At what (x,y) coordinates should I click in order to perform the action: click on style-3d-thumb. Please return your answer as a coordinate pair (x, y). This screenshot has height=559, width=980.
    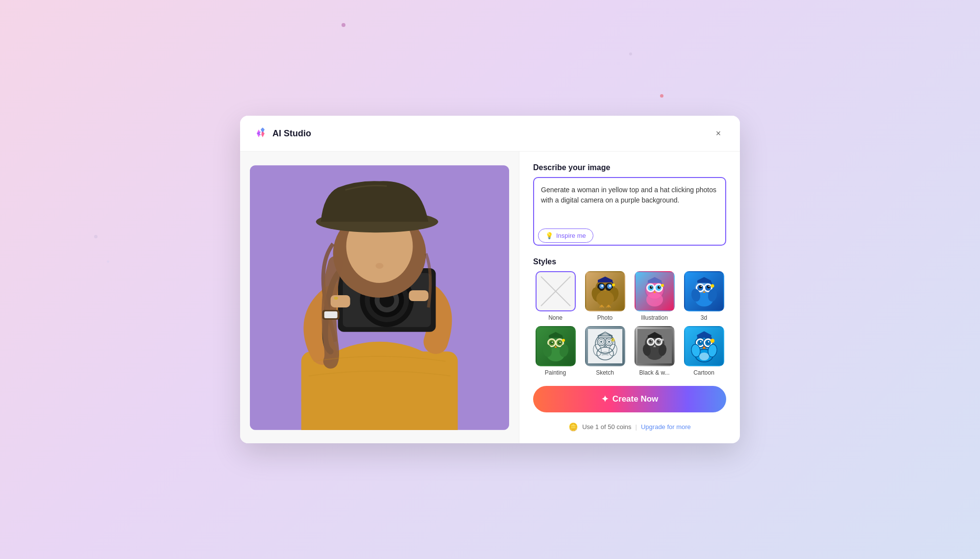
    Looking at the image, I should click on (704, 291).